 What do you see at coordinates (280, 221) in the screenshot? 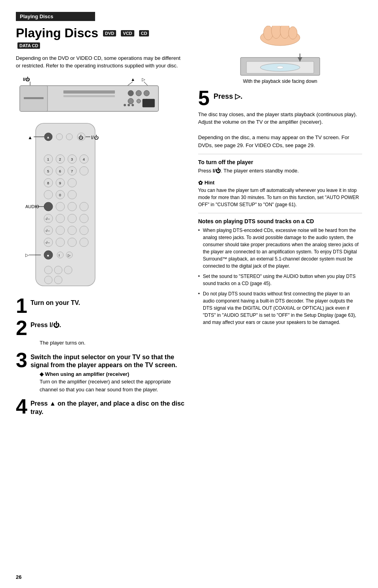
I see `notes-dts-title: Notes on playing DTS sound tracks on a C…` at bounding box center [280, 221].